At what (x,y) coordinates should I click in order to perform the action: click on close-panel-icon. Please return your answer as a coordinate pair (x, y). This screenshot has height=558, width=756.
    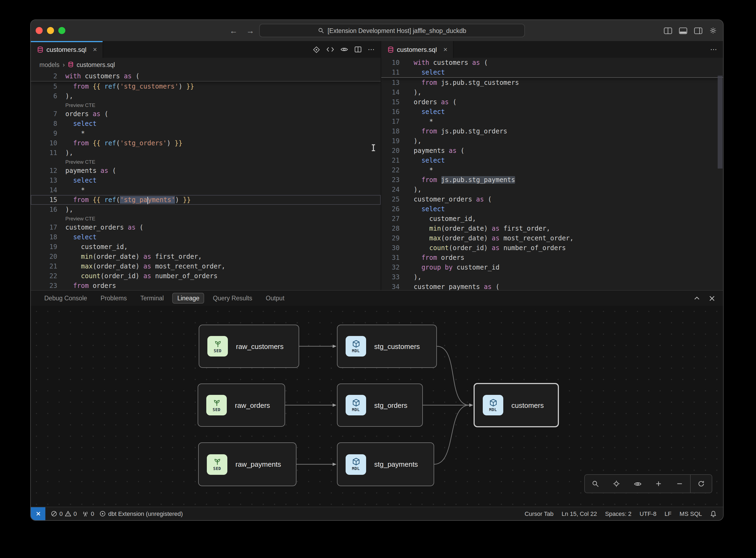
    Looking at the image, I should click on (712, 298).